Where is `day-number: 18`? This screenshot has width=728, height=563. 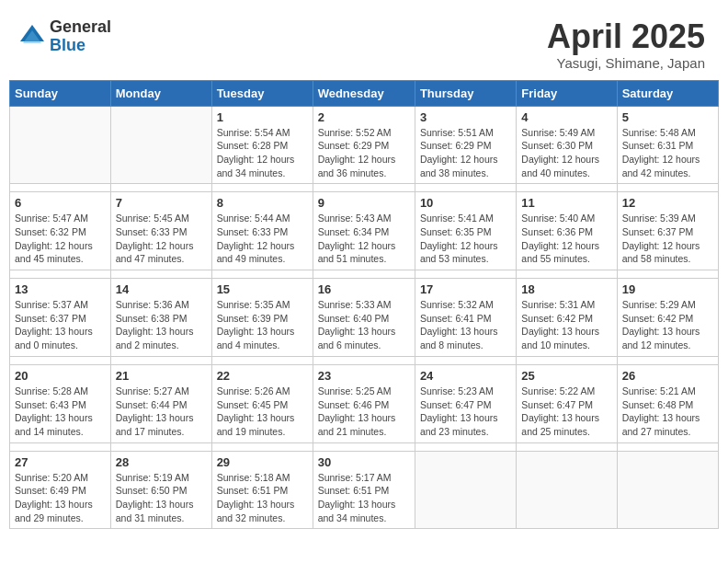 day-number: 18 is located at coordinates (566, 289).